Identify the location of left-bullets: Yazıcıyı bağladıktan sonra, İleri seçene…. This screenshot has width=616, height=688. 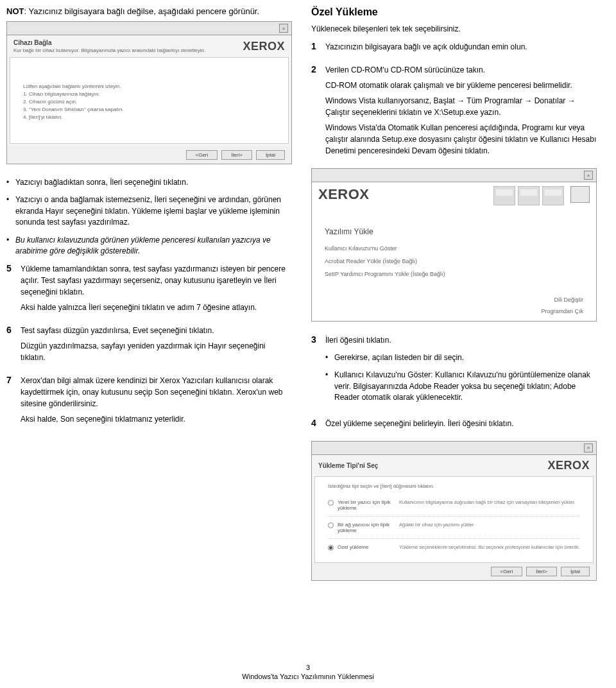
(149, 217).